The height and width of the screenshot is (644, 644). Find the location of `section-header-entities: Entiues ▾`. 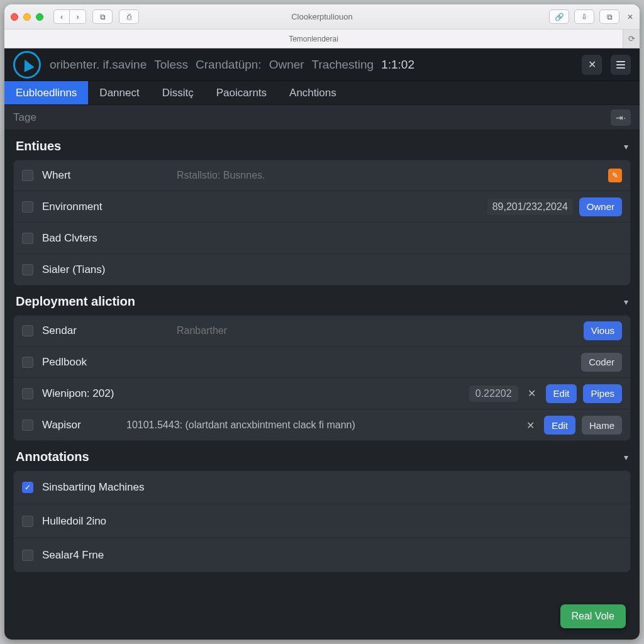

section-header-entities: Entiues ▾ is located at coordinates (322, 145).